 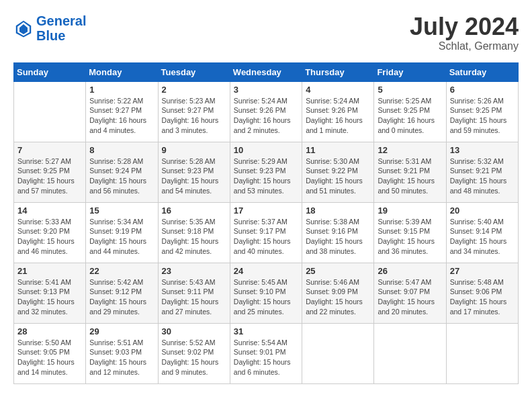 I want to click on day-number: 7, so click(x=50, y=150).